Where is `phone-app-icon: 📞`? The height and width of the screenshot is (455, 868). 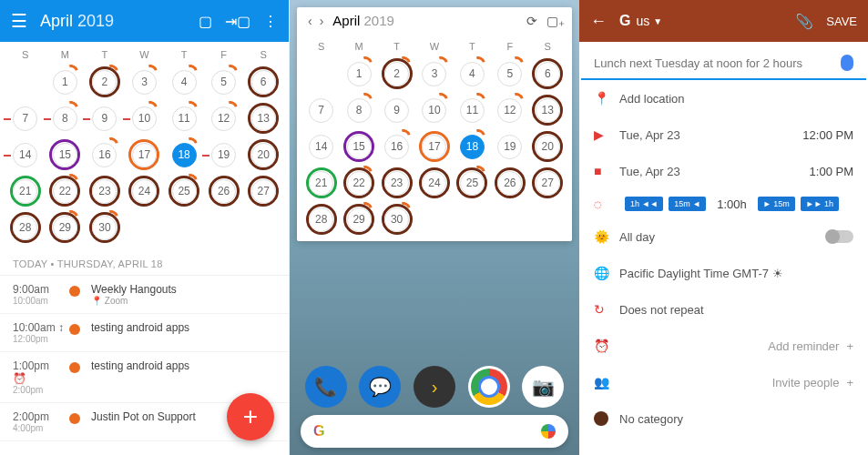
phone-app-icon: 📞 is located at coordinates (326, 387).